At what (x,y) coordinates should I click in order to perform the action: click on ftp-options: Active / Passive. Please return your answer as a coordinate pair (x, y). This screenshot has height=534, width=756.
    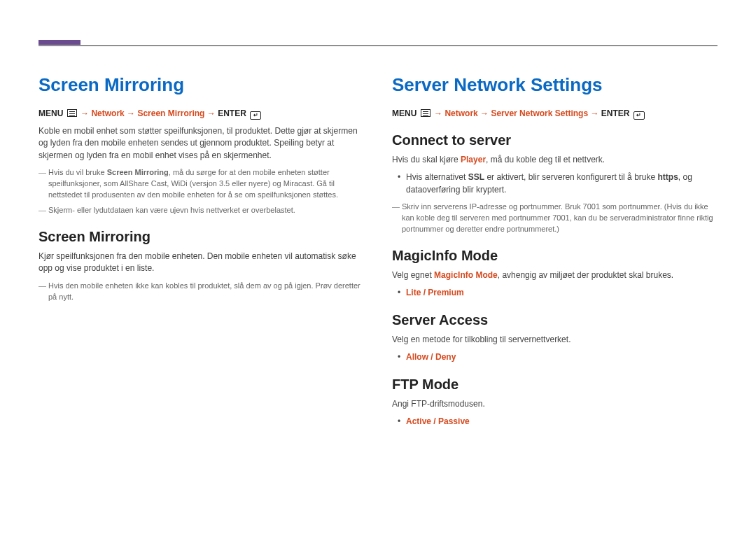
    Looking at the image, I should click on (554, 421).